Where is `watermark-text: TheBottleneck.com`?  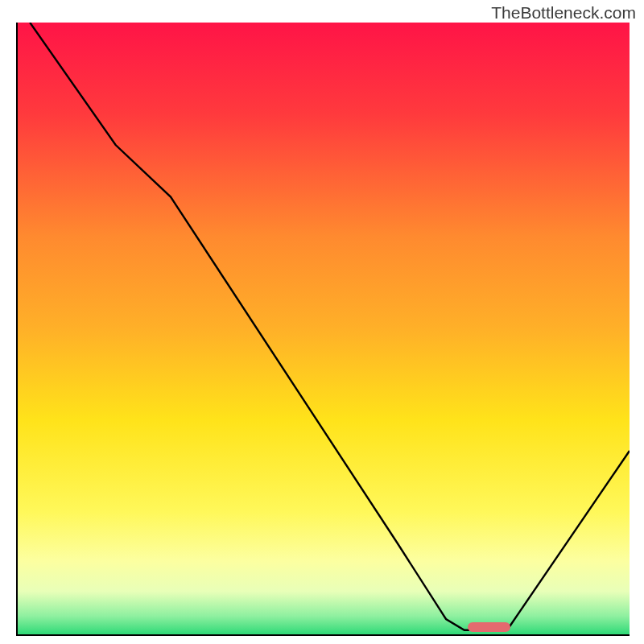
watermark-text: TheBottleneck.com is located at coordinates (564, 13).